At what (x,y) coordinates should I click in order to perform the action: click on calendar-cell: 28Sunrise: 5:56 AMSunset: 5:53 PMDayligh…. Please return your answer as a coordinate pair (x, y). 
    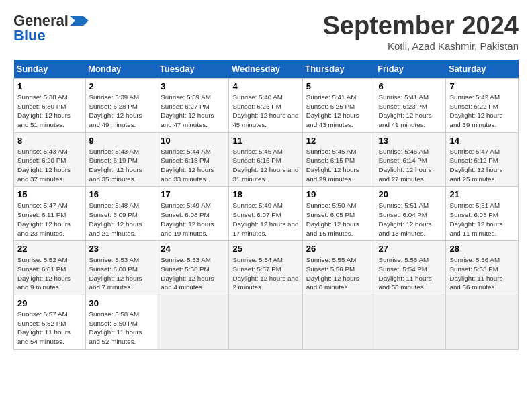
    Looking at the image, I should click on (482, 269).